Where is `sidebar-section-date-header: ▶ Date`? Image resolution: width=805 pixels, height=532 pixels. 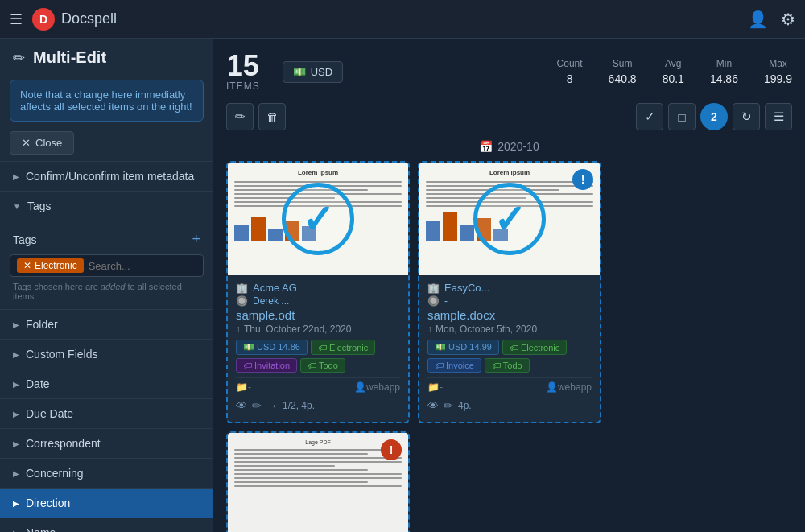
sidebar-section-date-header: ▶ Date is located at coordinates (106, 384).